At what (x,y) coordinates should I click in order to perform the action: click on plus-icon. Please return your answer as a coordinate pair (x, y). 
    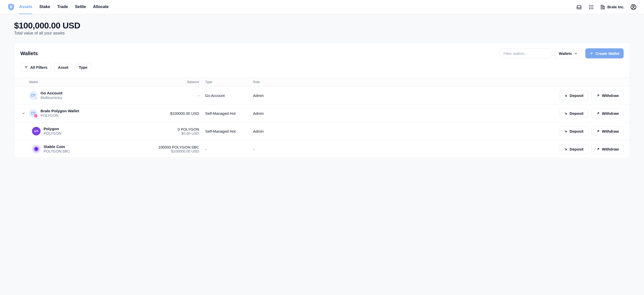
    Looking at the image, I should click on (592, 53).